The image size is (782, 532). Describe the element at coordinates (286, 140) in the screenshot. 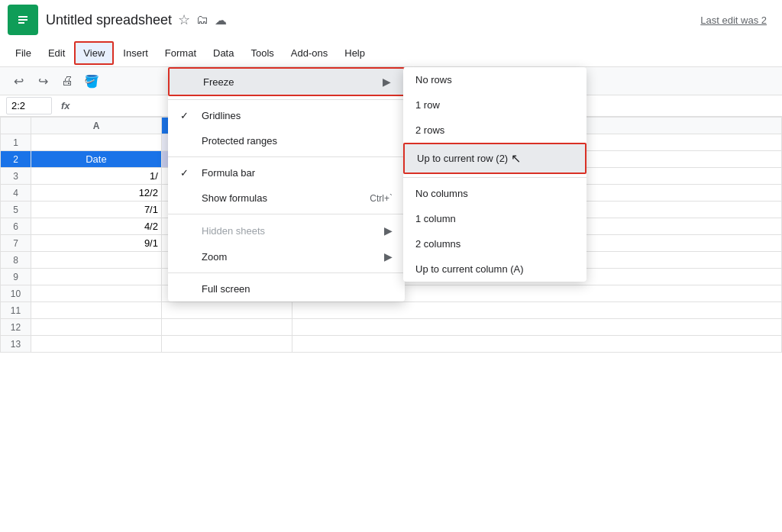

I see `view-menu-protected-ranges: Protected ranges` at that location.